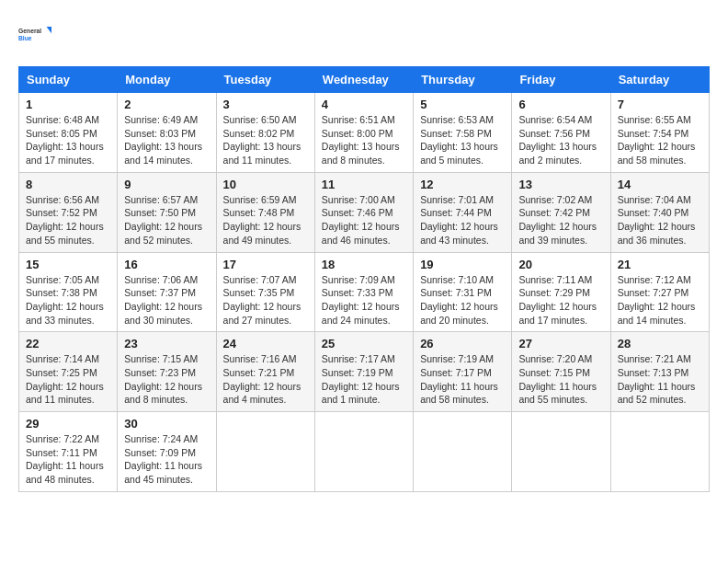 Image resolution: width=728 pixels, height=563 pixels. Describe the element at coordinates (26, 39) in the screenshot. I see `svg-text: Blue` at that location.